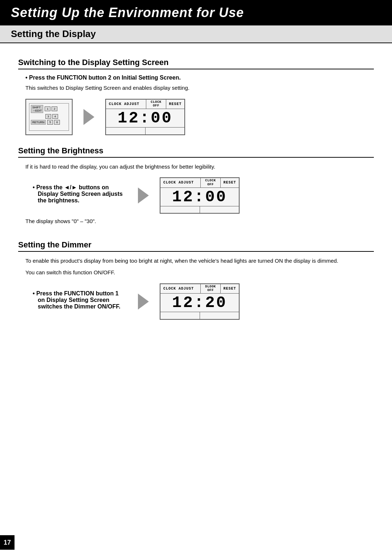  I want to click on dimmer-diagram: Press the FUNCTION button 1 on Display S…, so click(200, 302).